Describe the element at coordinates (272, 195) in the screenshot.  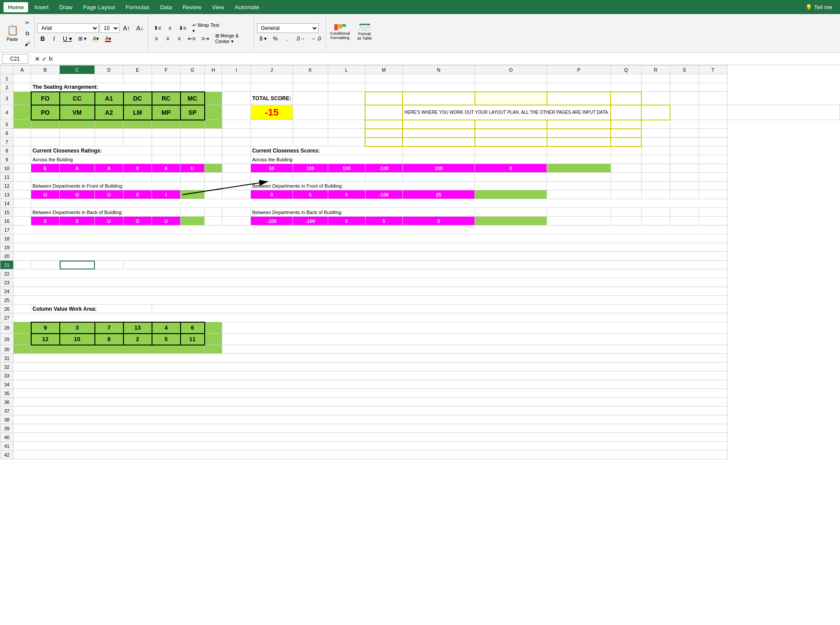
I see `cell-j13: 0` at that location.